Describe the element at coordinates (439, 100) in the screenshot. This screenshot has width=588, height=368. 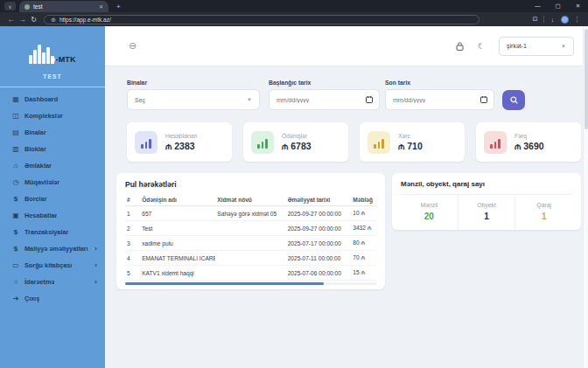
I see `end-date-input` at that location.